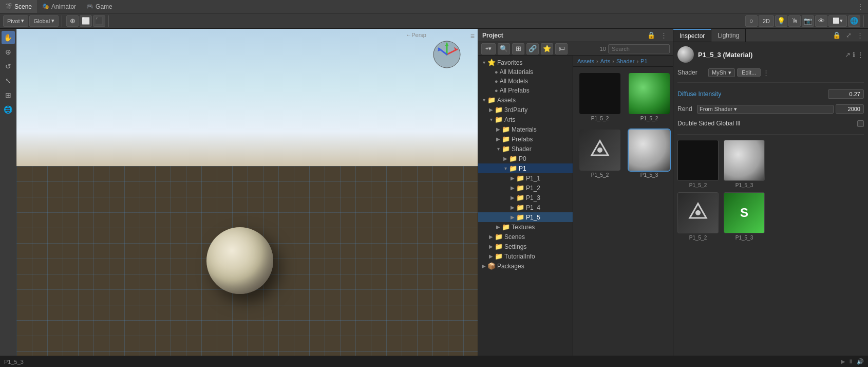 This screenshot has width=868, height=367. I want to click on asset-thumb-sphere, so click(649, 150).